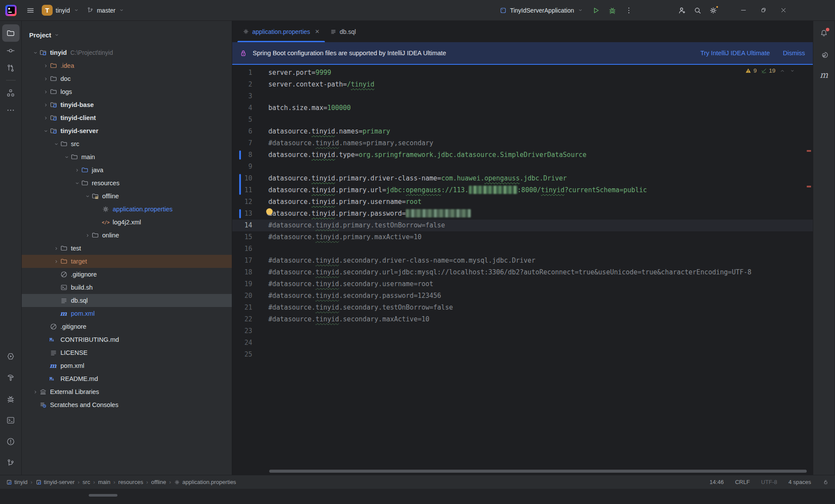 Image resolution: width=835 pixels, height=504 pixels. Describe the element at coordinates (541, 190) in the screenshot. I see `code-line-11: datasource.tinyid.primary.url=jdbc:openg…` at that location.